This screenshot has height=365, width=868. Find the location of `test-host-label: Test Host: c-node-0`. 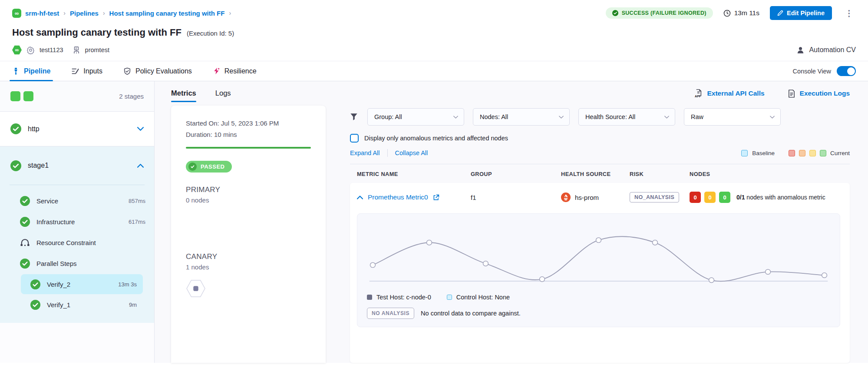

test-host-label: Test Host: c-node-0 is located at coordinates (404, 297).